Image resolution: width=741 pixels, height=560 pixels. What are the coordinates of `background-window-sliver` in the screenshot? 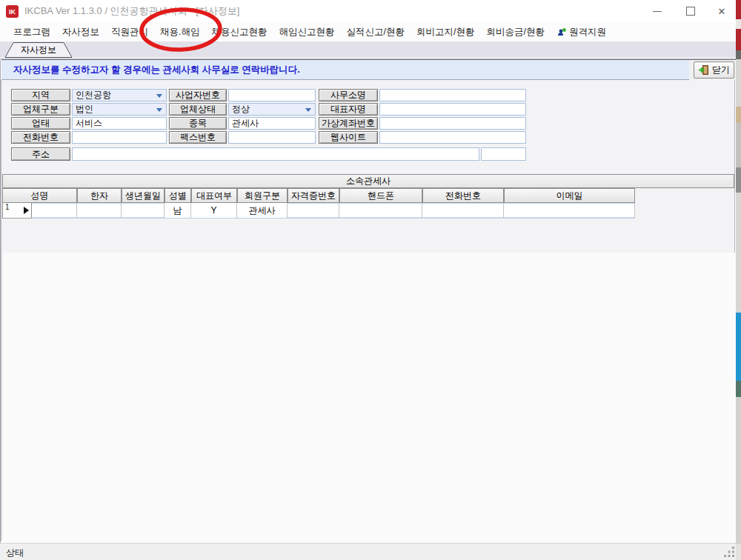 It's located at (738, 280).